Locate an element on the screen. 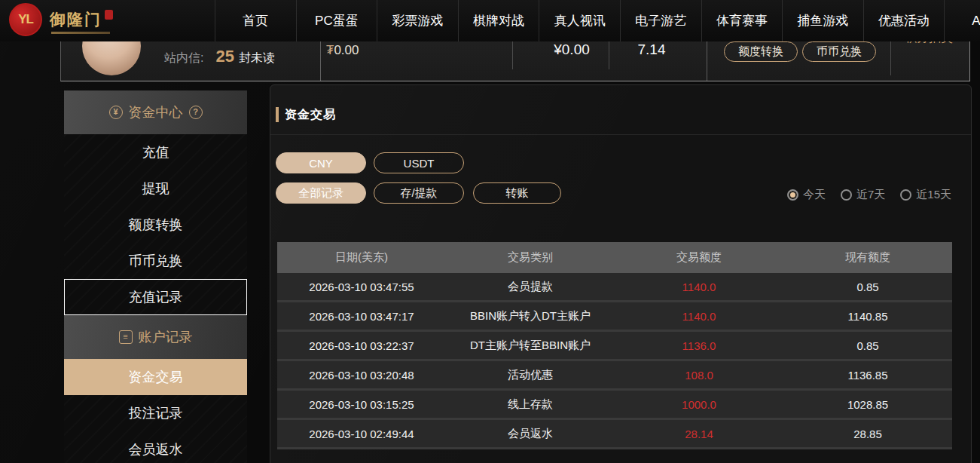 The image size is (980, 463). nav-item-promo: 优惠活动 is located at coordinates (904, 21).